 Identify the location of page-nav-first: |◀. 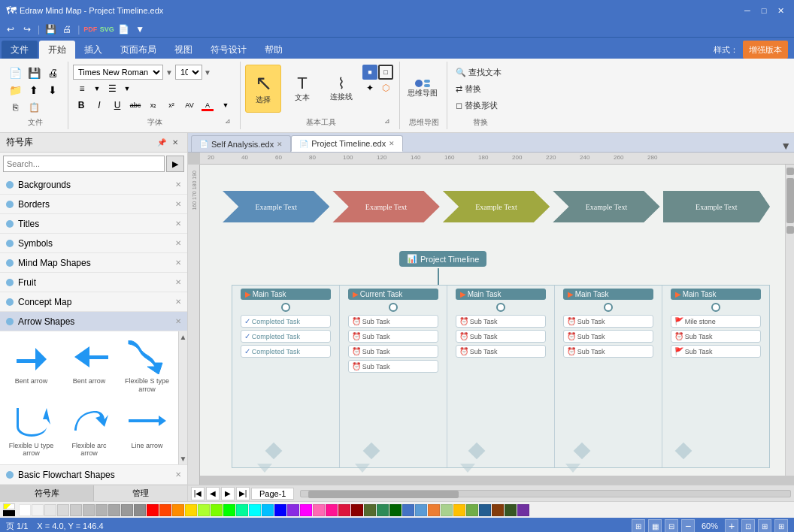
(198, 494).